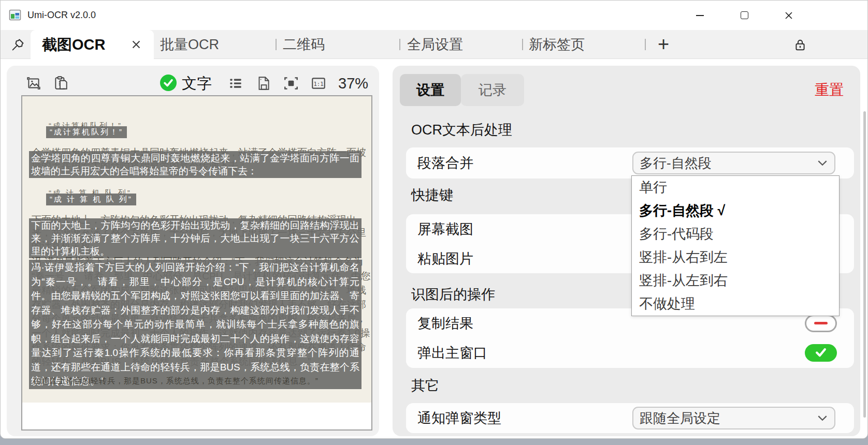  Describe the element at coordinates (435, 44) in the screenshot. I see `tab-global-settings: 全局设置` at that location.